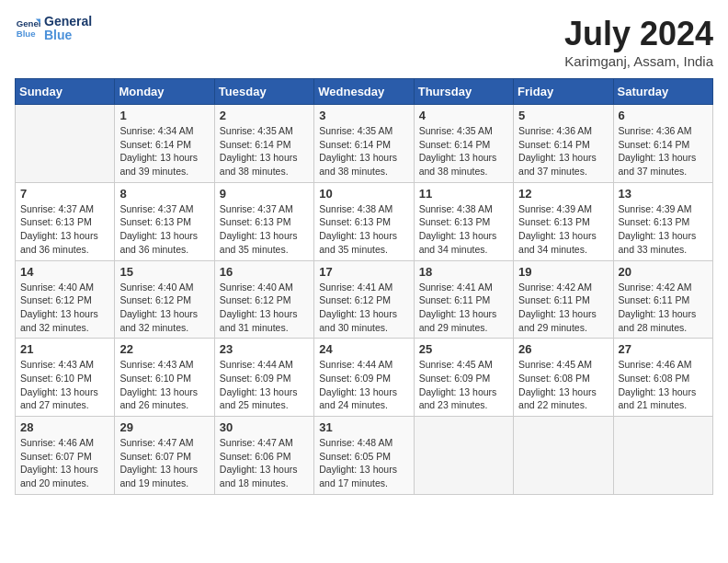 The width and height of the screenshot is (728, 563). Describe the element at coordinates (663, 377) in the screenshot. I see `calendar-cell: 27Sunrise: 4:46 AM Sunset: 6:08 PM Dayli…` at that location.